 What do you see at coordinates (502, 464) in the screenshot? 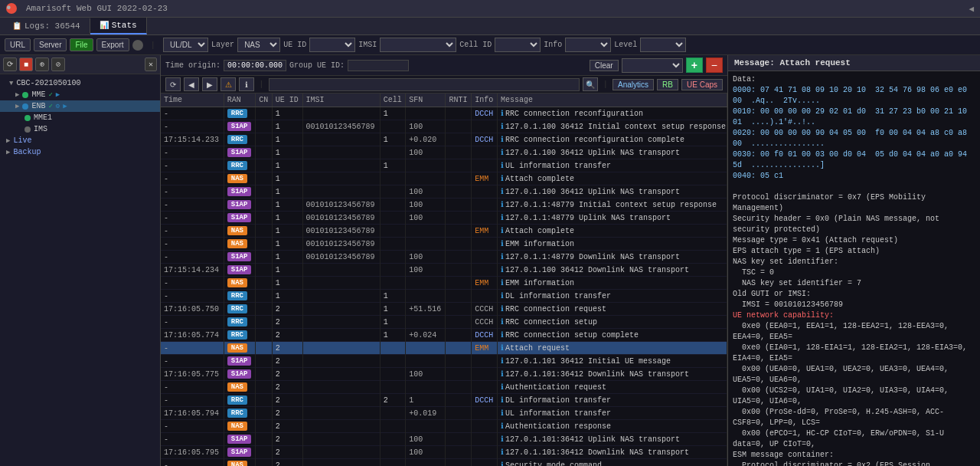
I see `info-icon: ℹ` at bounding box center [502, 464].